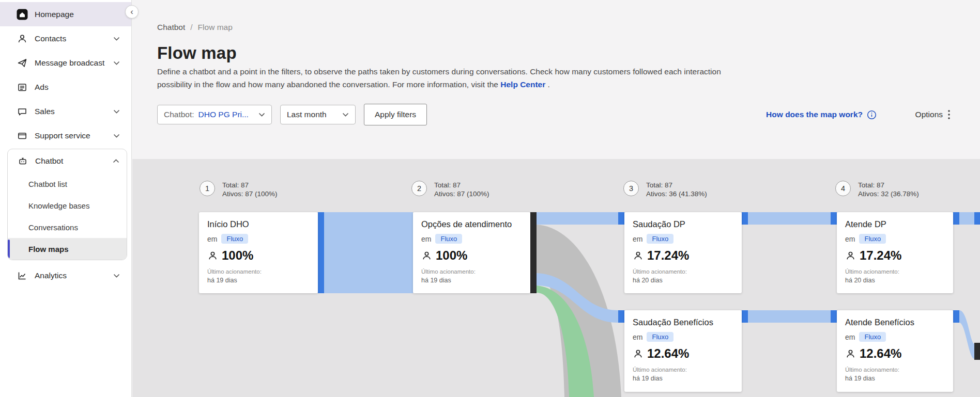 This screenshot has height=397, width=980. What do you see at coordinates (66, 135) in the screenshot?
I see `sidebar-item-support-service: Support service` at bounding box center [66, 135].